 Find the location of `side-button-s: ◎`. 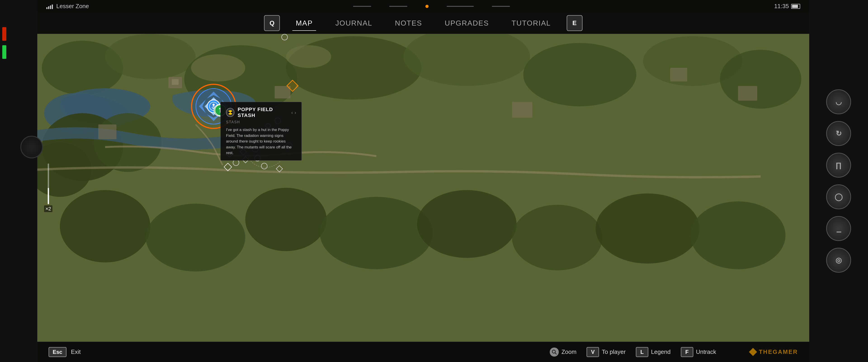

side-button-s: ◎ is located at coordinates (839, 260).